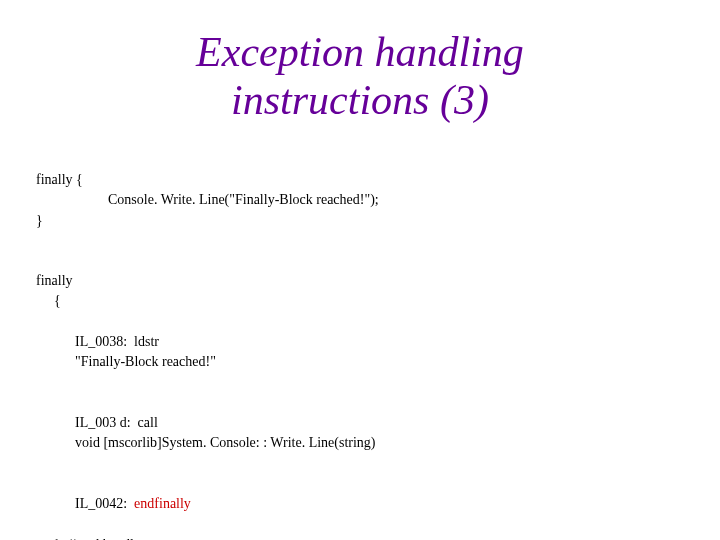  I want to click on src-line-3: }, so click(360, 221).